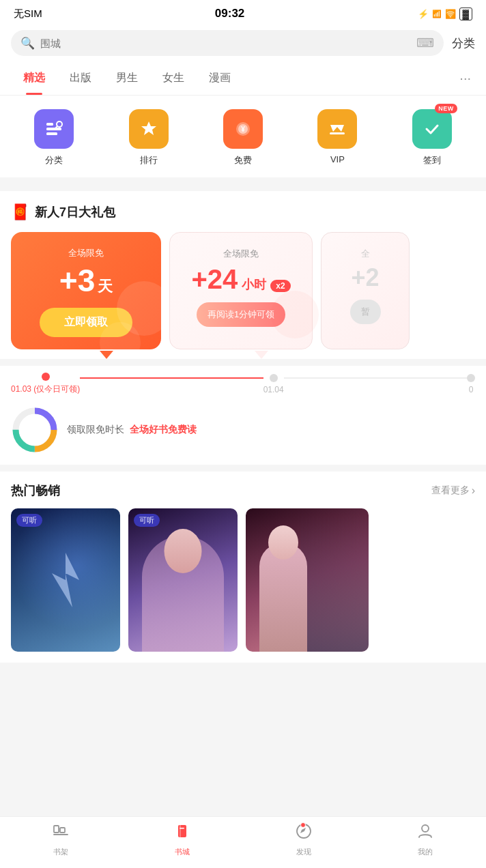 Image resolution: width=486 pixels, height=868 pixels. I want to click on mine-icon, so click(425, 833).